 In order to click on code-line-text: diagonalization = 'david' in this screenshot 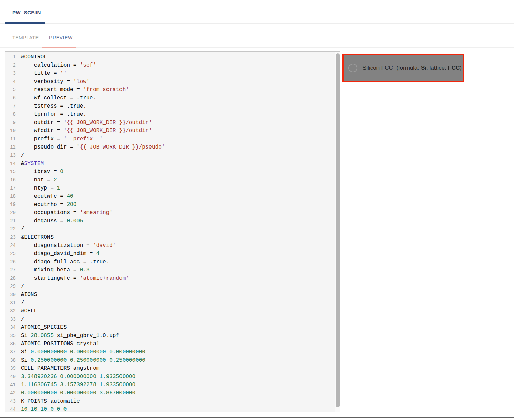, I will do `click(67, 246)`.